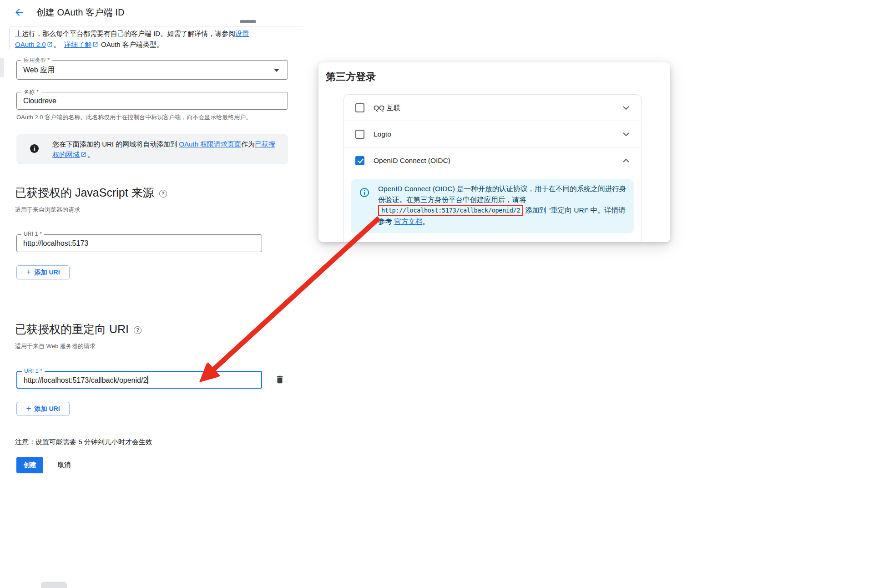 This screenshot has width=869, height=588. What do you see at coordinates (33, 371) in the screenshot?
I see `redirect-uri-label: URI 1 *` at bounding box center [33, 371].